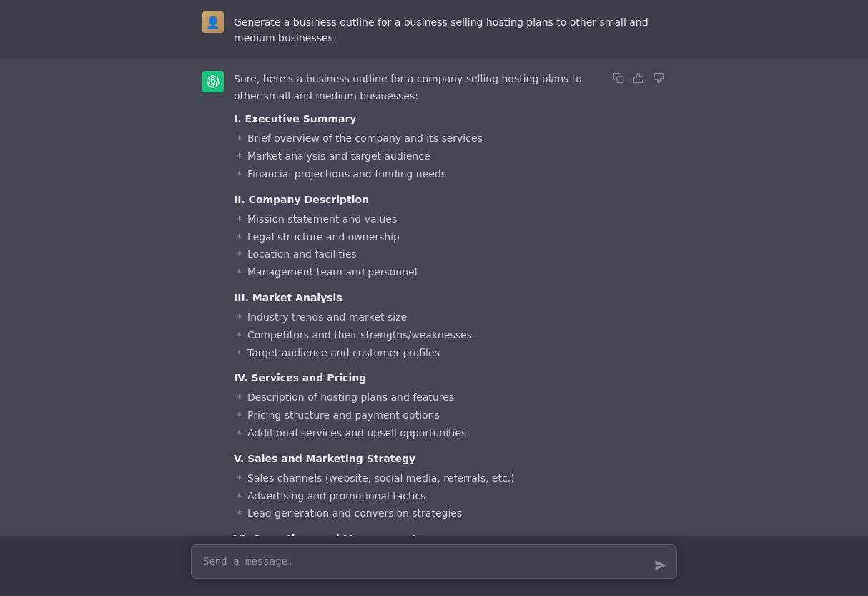 This screenshot has height=596, width=868. What do you see at coordinates (423, 148) in the screenshot?
I see `section-0: I. Executive SummaryBrief overview of th…` at bounding box center [423, 148].